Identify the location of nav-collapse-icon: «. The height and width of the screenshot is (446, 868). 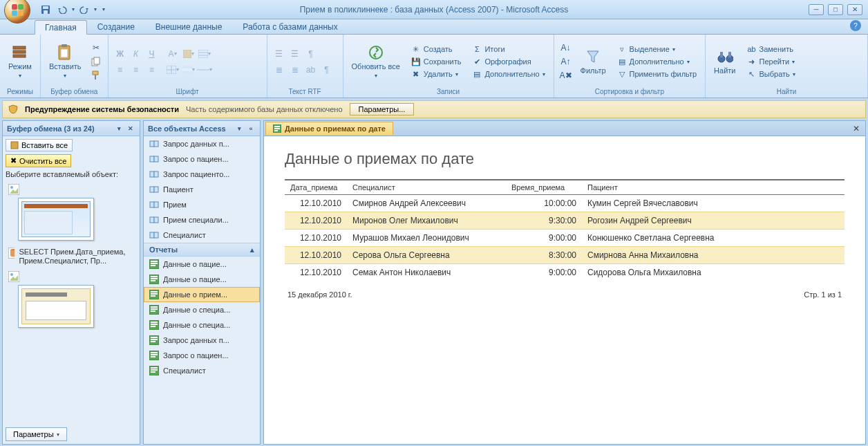
(251, 129).